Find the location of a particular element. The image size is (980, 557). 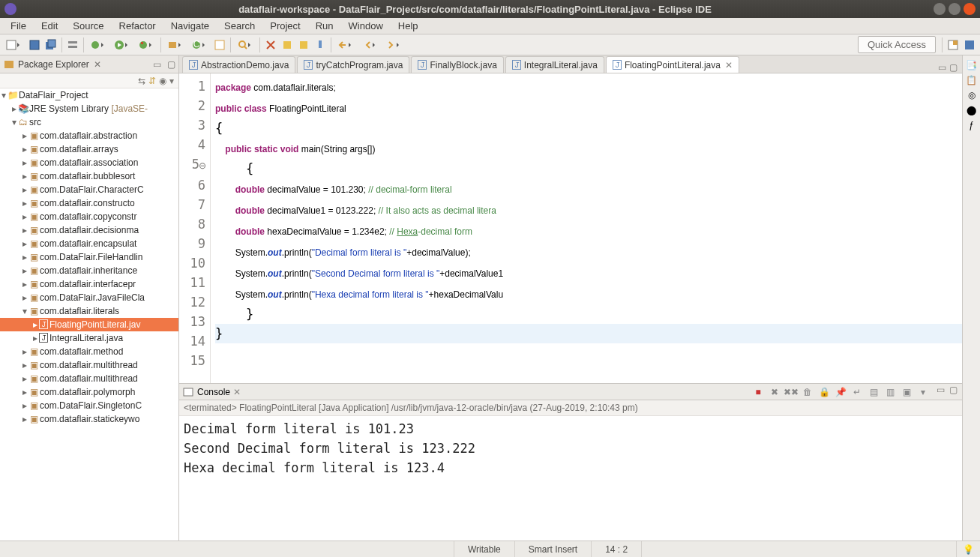

pkg-node: ▸▣com.dataflair.bubblesort is located at coordinates (89, 176).